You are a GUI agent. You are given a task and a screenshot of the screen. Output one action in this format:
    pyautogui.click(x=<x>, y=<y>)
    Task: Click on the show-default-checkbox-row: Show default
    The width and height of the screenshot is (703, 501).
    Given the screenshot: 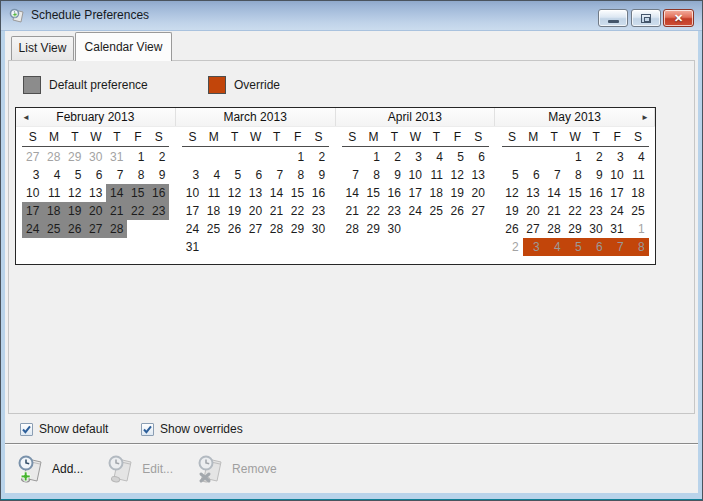 What is the action you would take?
    pyautogui.click(x=64, y=429)
    